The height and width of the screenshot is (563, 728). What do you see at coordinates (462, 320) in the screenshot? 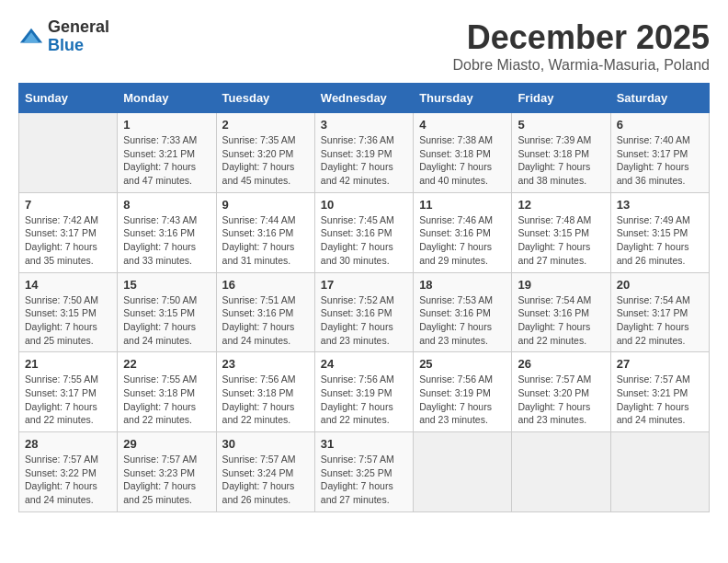
I see `day-detail: Sunrise: 7:53 AMSunset: 3:16 PMDaylight:…` at bounding box center [462, 320].